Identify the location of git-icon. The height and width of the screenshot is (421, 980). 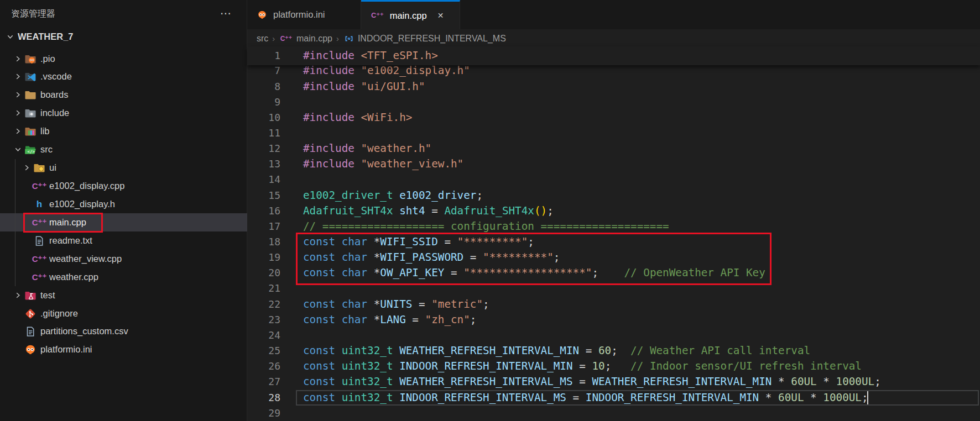
(30, 314).